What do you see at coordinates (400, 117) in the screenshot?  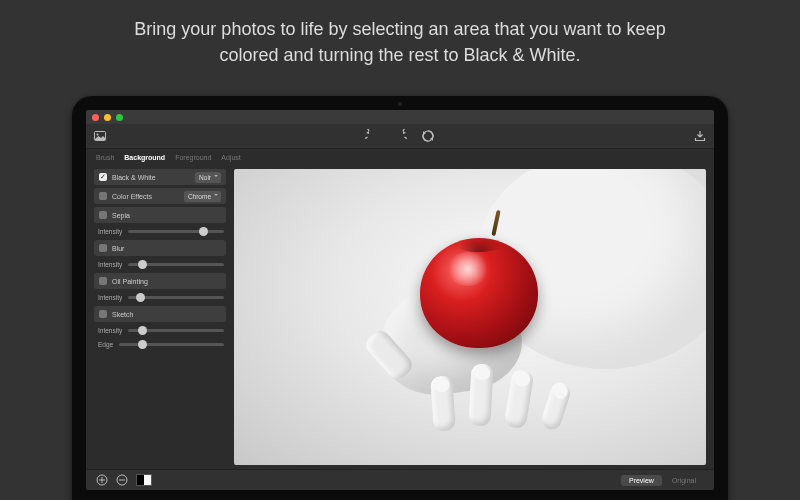 I see `titlebar` at bounding box center [400, 117].